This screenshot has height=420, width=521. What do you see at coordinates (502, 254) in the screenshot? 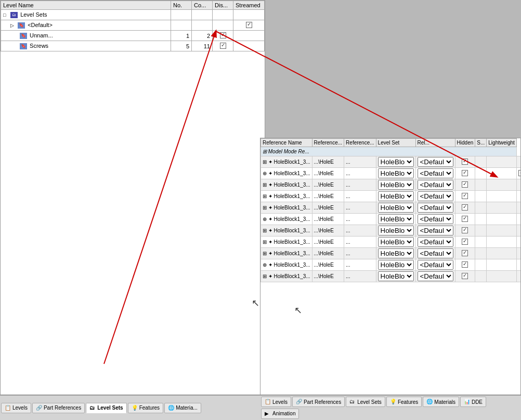
I see `s-cell` at bounding box center [502, 254].